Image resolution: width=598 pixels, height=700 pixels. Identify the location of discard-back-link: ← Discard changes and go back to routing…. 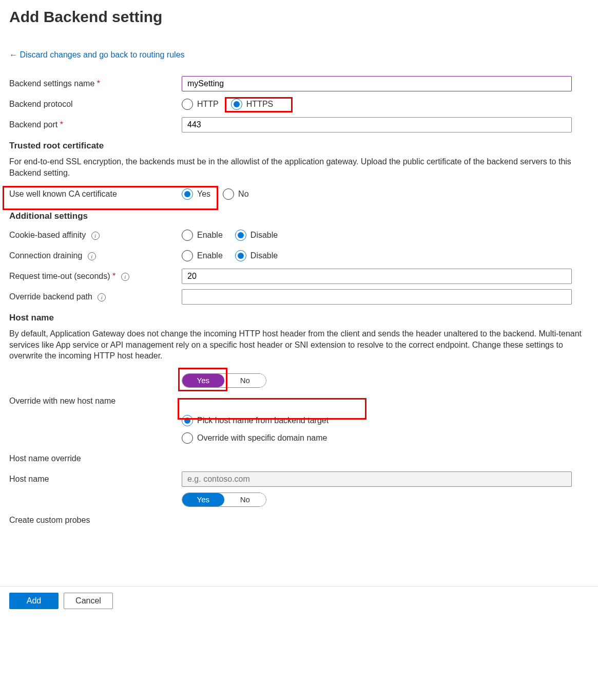
(97, 55).